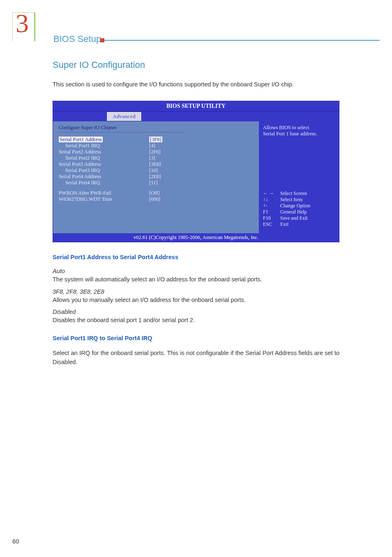 The image size is (392, 557). What do you see at coordinates (104, 140) in the screenshot?
I see `bios-item-label: Serial Port1 Address` at bounding box center [104, 140].